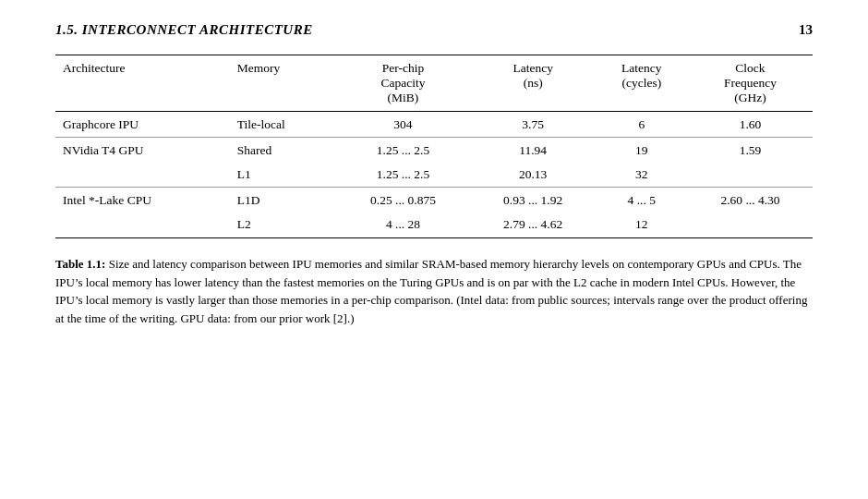  I want to click on cell-clock: 1.59, so click(750, 151).